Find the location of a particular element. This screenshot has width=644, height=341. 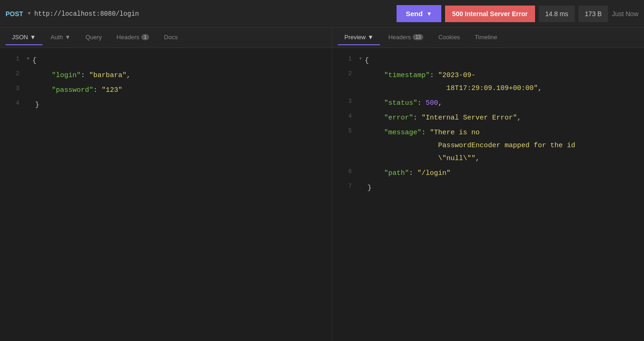

tab-headers-badge: 1 is located at coordinates (145, 37).